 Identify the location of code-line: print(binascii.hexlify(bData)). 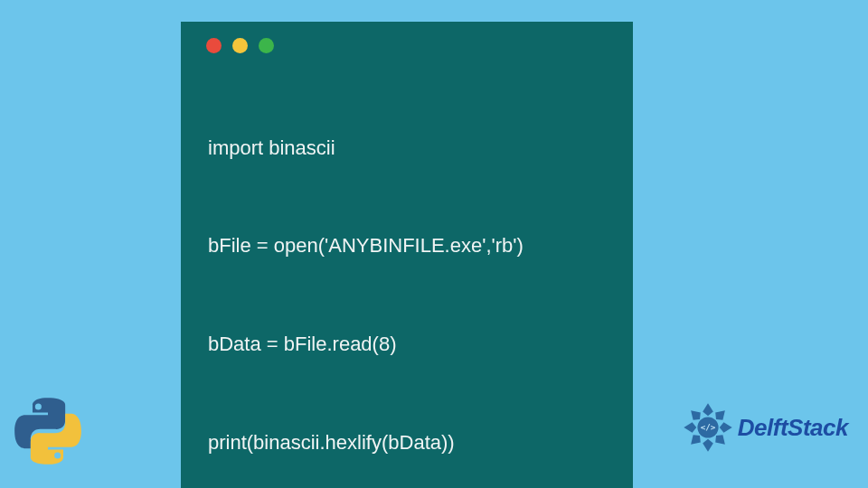
(409, 443).